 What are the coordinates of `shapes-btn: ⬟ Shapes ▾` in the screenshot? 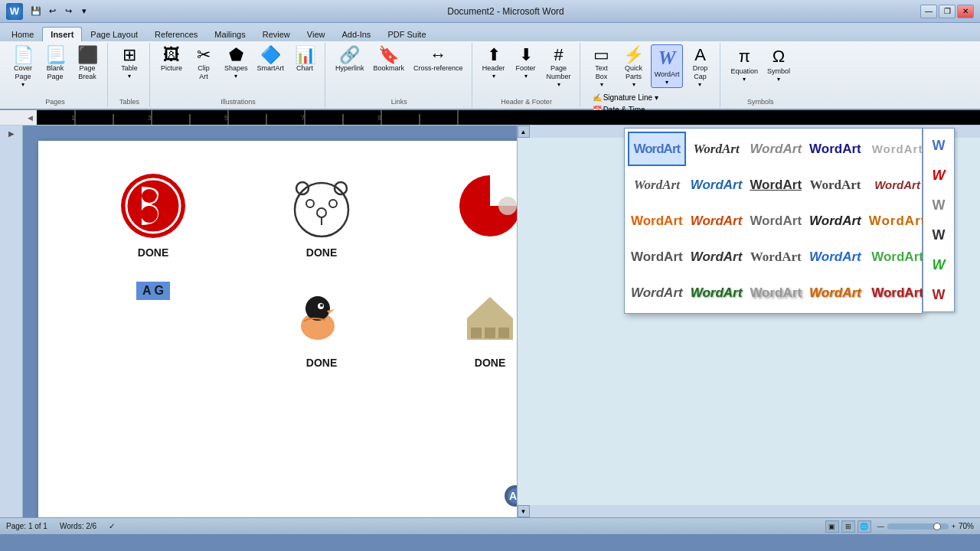 It's located at (236, 63).